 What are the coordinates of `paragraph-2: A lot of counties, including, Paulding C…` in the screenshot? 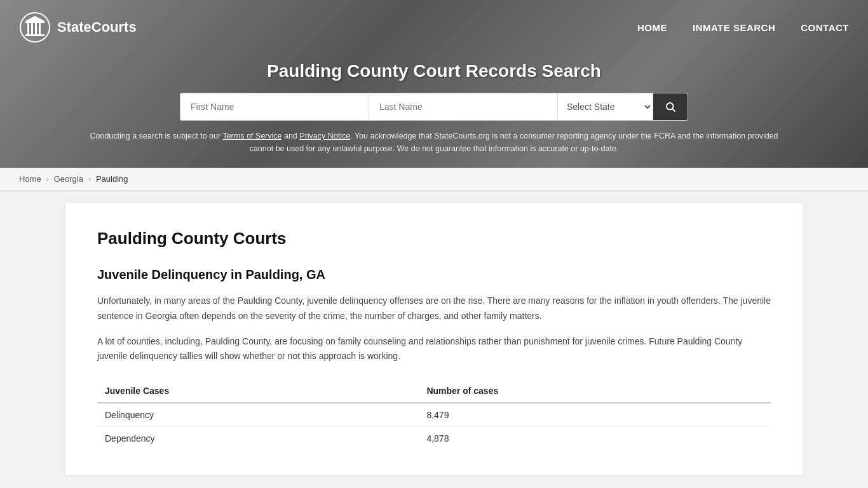 It's located at (434, 349).